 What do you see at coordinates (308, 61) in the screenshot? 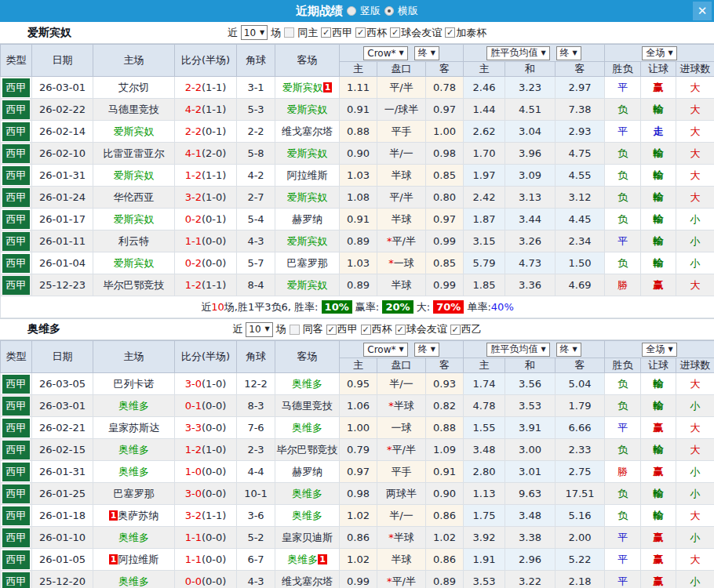
I see `col-header-away: 客场` at bounding box center [308, 61].